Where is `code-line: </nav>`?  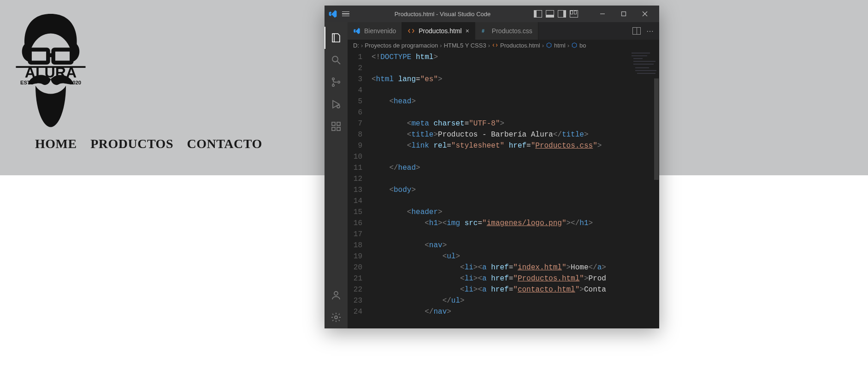
code-line: </nav> is located at coordinates (515, 312).